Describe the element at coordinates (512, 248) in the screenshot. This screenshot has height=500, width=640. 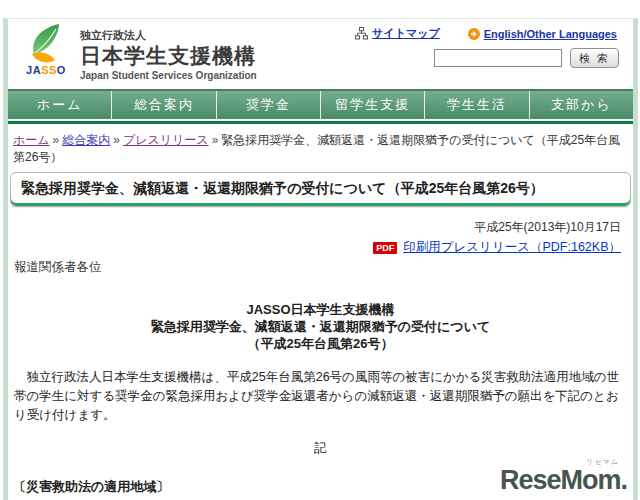
I see `press-release-pdf-link: 印刷用プレスリリース（PDF:162KB）` at that location.